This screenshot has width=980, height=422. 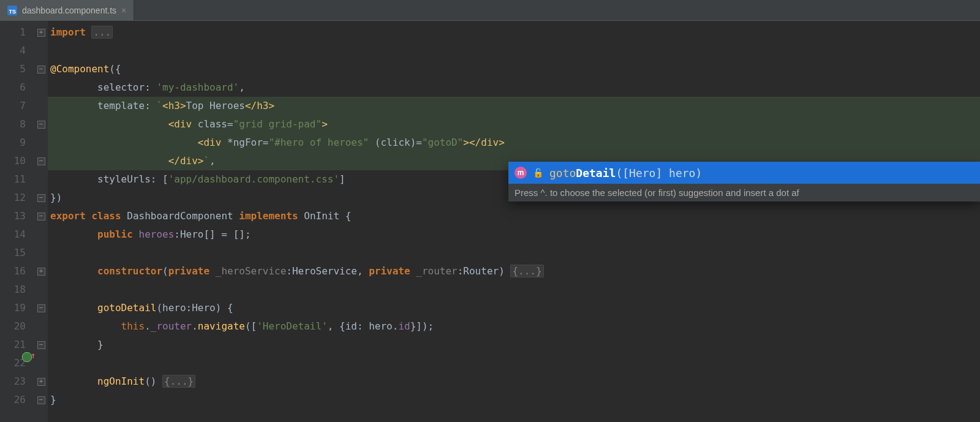 What do you see at coordinates (17, 216) in the screenshot?
I see `line-number: 13` at bounding box center [17, 216].